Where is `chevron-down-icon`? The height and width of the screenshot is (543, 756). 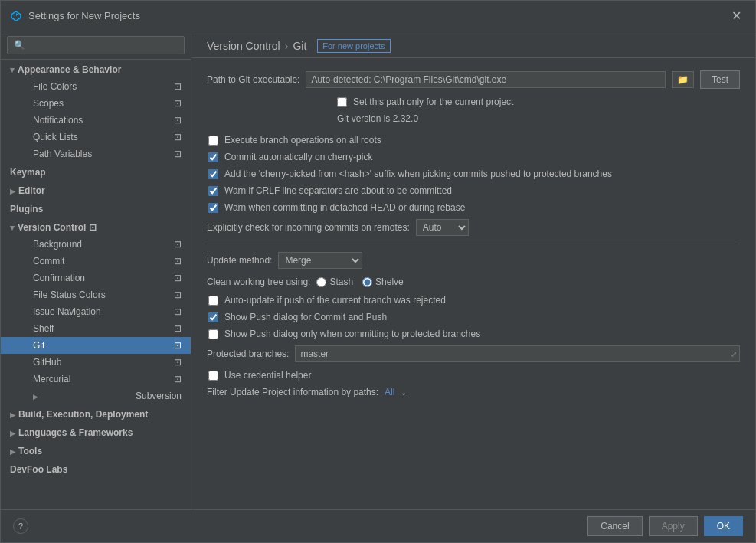
chevron-down-icon is located at coordinates (12, 70).